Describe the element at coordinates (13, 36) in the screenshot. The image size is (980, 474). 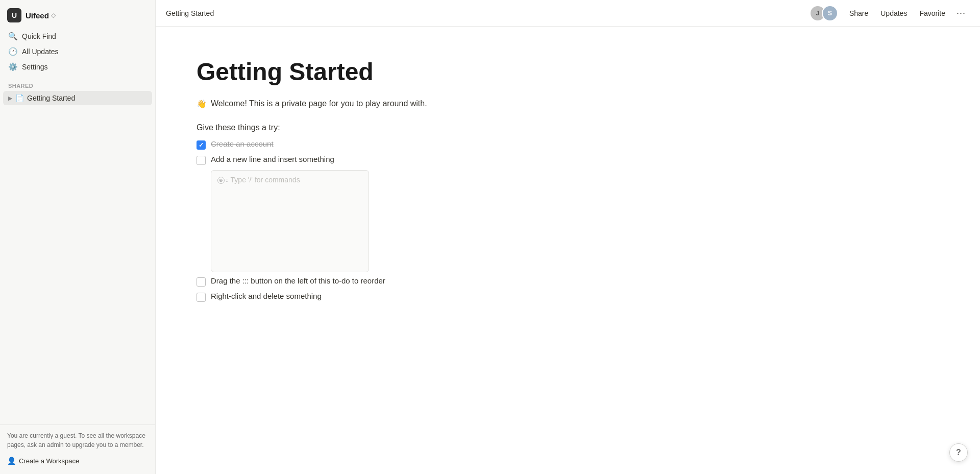
I see `search-icon: 🔍` at that location.